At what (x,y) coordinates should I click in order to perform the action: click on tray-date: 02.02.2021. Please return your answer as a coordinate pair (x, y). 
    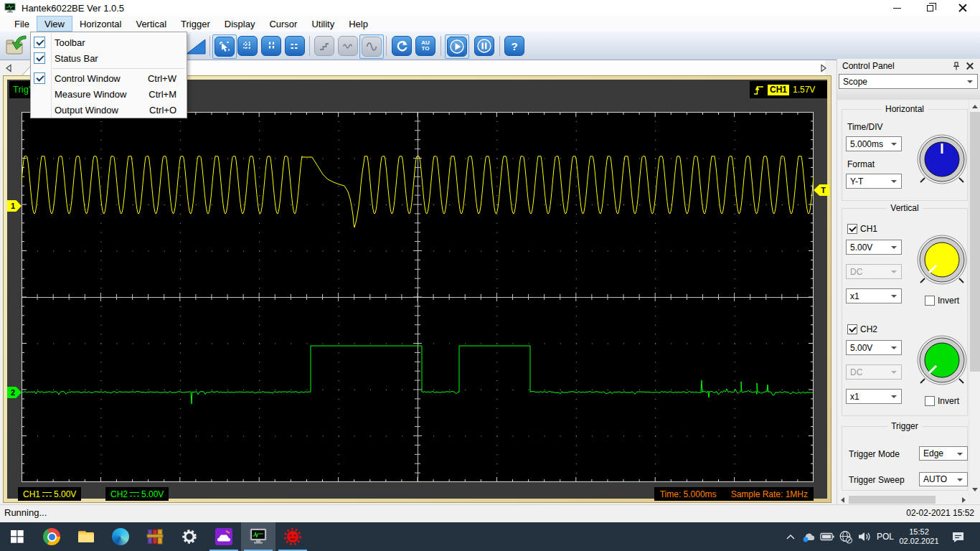
    Looking at the image, I should click on (918, 541).